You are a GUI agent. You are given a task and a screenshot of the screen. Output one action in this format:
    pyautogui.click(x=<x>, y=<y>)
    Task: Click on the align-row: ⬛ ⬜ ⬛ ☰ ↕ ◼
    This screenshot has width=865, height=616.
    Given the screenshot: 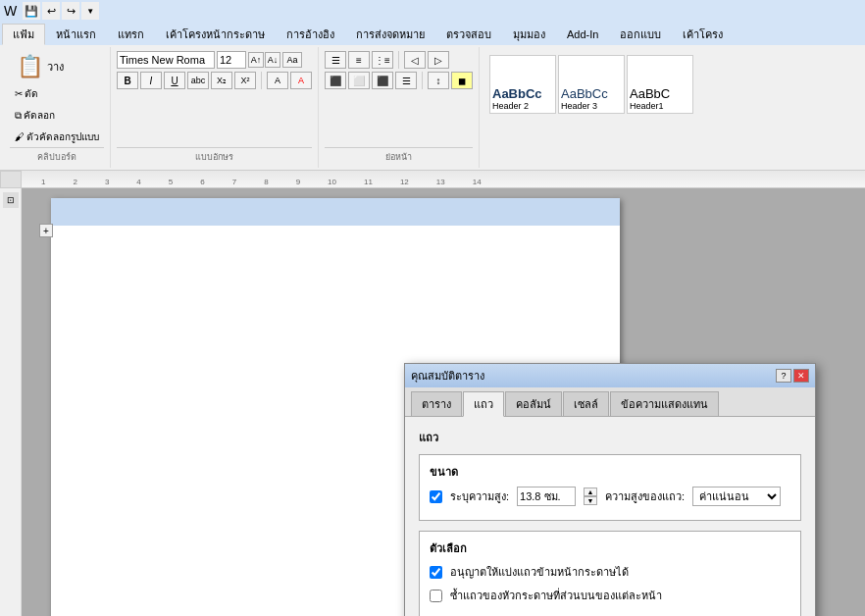 What is the action you would take?
    pyautogui.click(x=398, y=80)
    